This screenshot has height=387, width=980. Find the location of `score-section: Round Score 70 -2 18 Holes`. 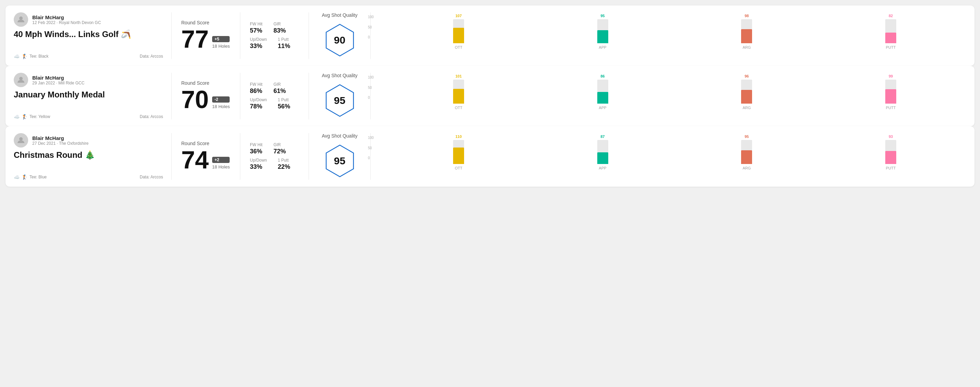

score-section: Round Score 70 -2 18 Holes is located at coordinates (206, 96).